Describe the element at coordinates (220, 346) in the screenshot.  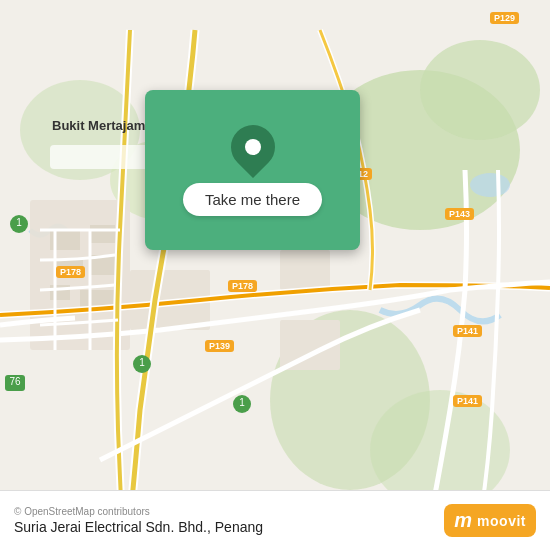
I see `road-badge-p139: P139` at that location.